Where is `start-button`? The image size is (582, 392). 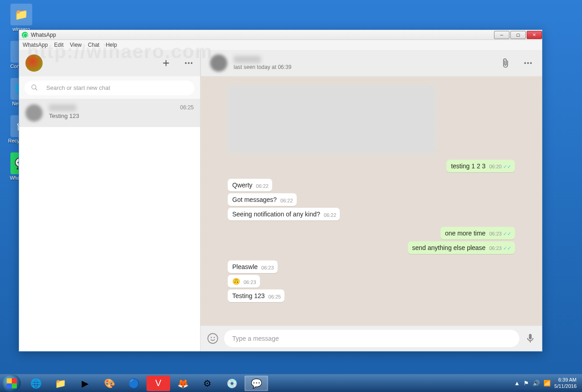 start-button is located at coordinates (12, 383).